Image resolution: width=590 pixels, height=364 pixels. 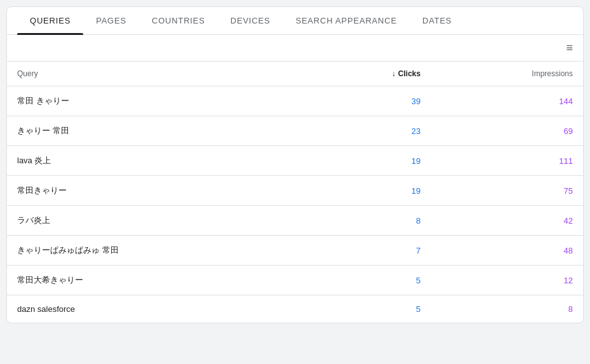 I want to click on table-header-row: Query ↓Clicks Impressions, so click(x=295, y=74).